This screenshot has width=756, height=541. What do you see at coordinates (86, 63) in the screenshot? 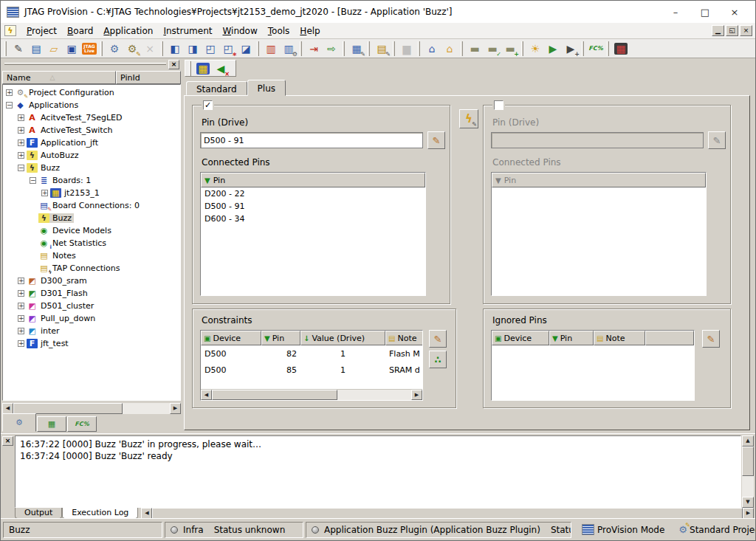
I see `panel-drag-grip` at bounding box center [86, 63].